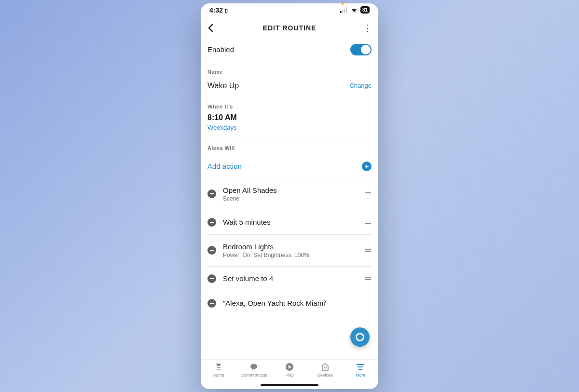 This screenshot has width=579, height=392. What do you see at coordinates (254, 370) in the screenshot?
I see `tab-communicate: Communicate` at bounding box center [254, 370].